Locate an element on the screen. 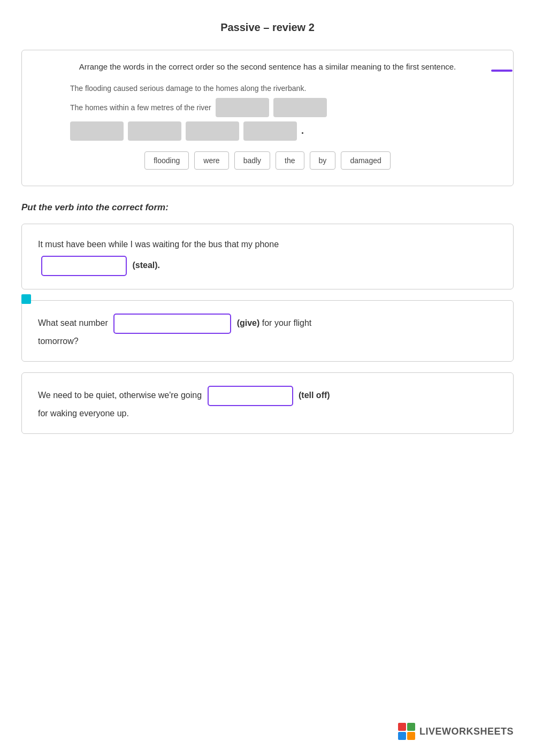 The height and width of the screenshot is (756, 535). logo-cell-orange is located at coordinates (411, 736).